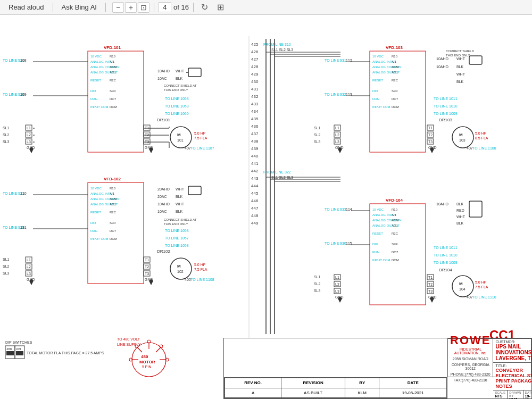  Describe the element at coordinates (255, 156) in the screenshot. I see `svg-text: 440` at that location.